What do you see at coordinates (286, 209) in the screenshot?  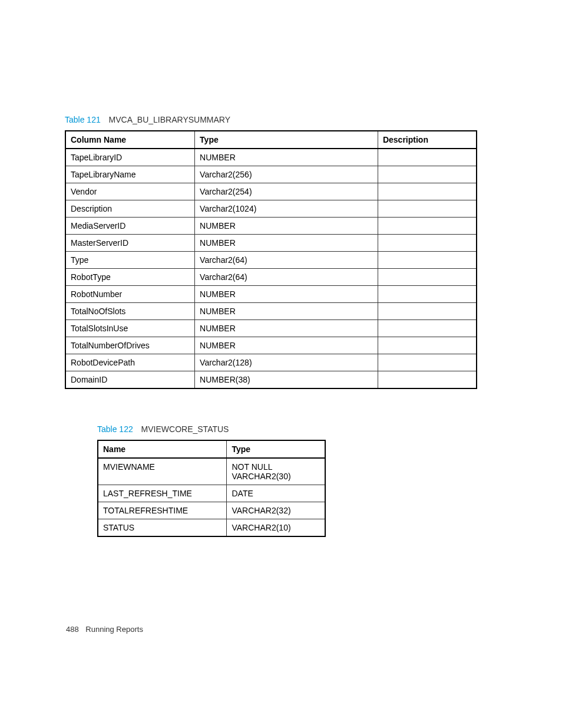 I see `table-cell: Varchar2(1024)` at bounding box center [286, 209].